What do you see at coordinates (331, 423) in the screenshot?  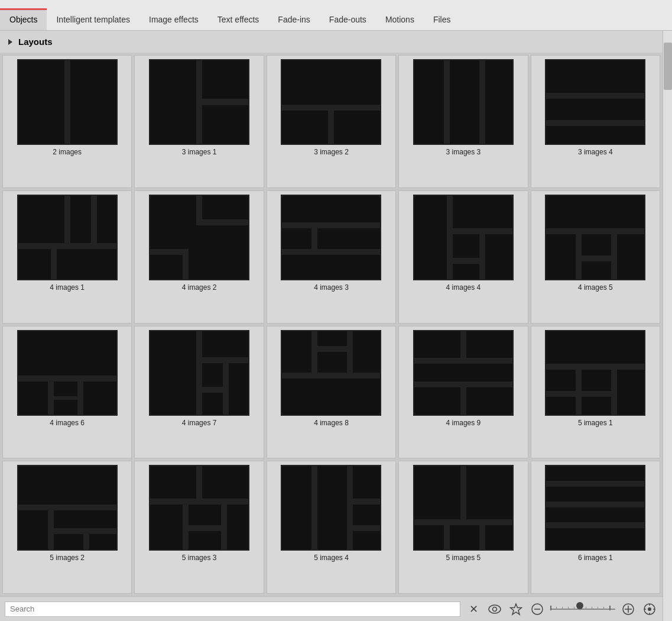 I see `layout-label-4-images-8: 4 images 8` at bounding box center [331, 423].